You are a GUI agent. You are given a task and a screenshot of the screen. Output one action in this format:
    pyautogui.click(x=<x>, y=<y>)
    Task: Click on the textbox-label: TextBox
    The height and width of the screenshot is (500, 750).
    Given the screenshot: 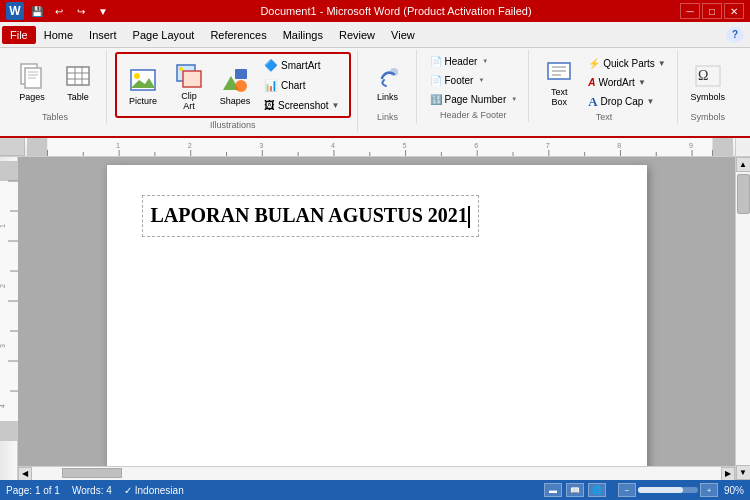 What is the action you would take?
    pyautogui.click(x=560, y=97)
    